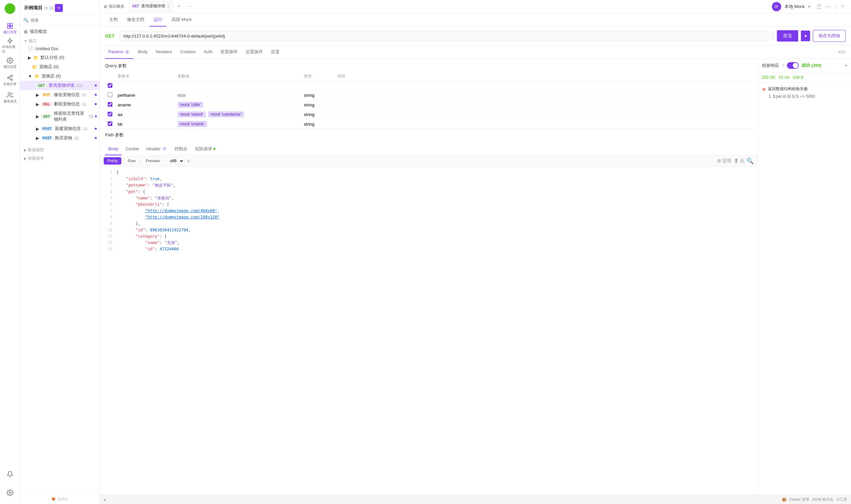  What do you see at coordinates (110, 86) in the screenshot?
I see `select-all-checkbox` at bounding box center [110, 86].